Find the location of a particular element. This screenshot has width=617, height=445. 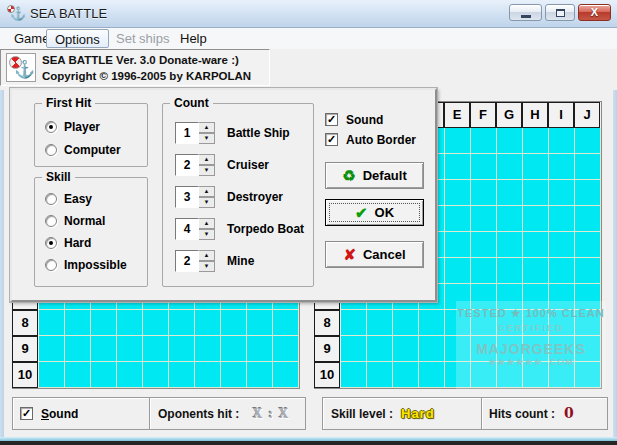

cancel-button: ✘ Cancel is located at coordinates (374, 254).